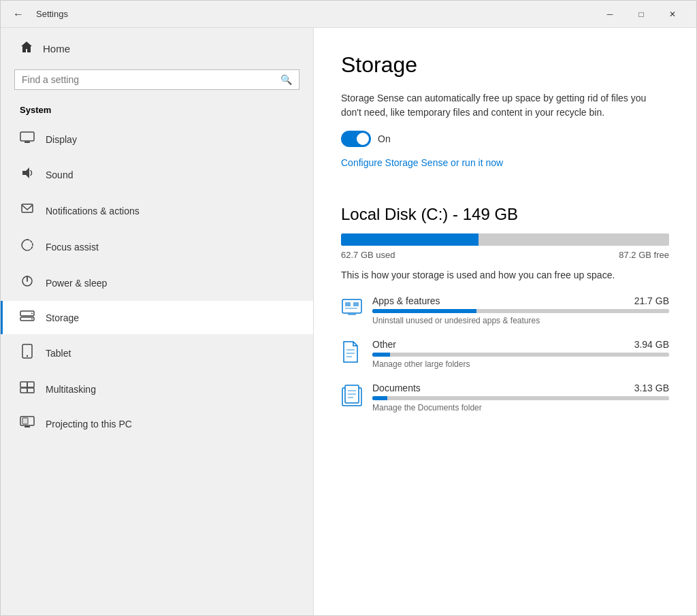  What do you see at coordinates (644, 255) in the screenshot?
I see `disk-free-label: 87.2 GB free` at bounding box center [644, 255].